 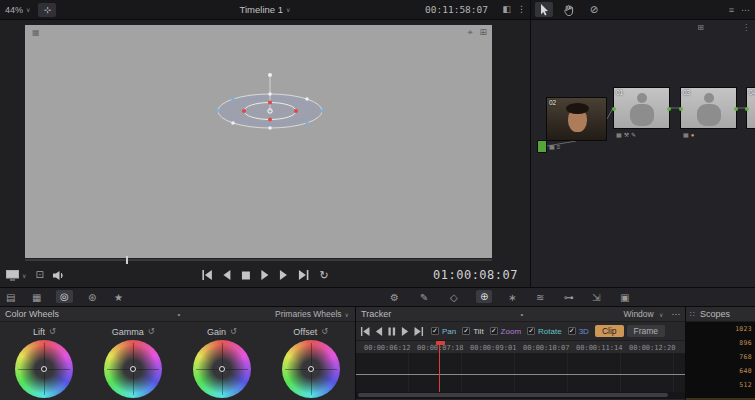 I want to click on viewer-zoom-value: 44%, so click(x=14, y=10).